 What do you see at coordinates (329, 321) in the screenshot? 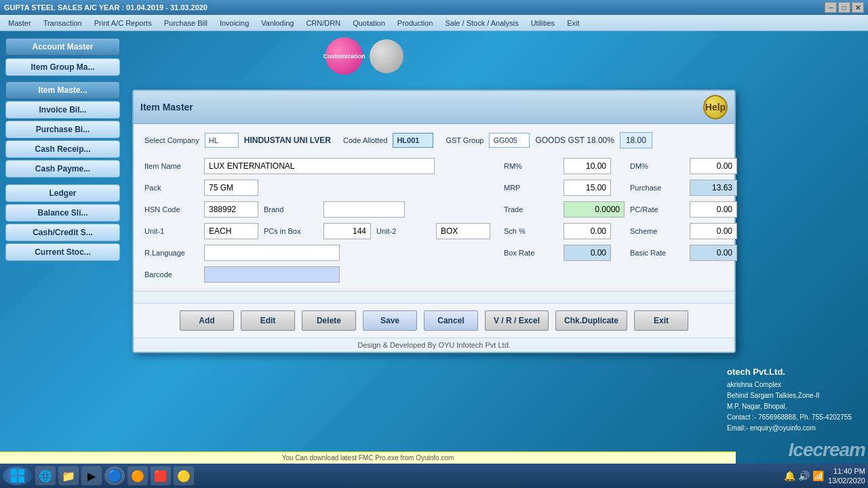
I see `delete-button: Delete` at bounding box center [329, 321].